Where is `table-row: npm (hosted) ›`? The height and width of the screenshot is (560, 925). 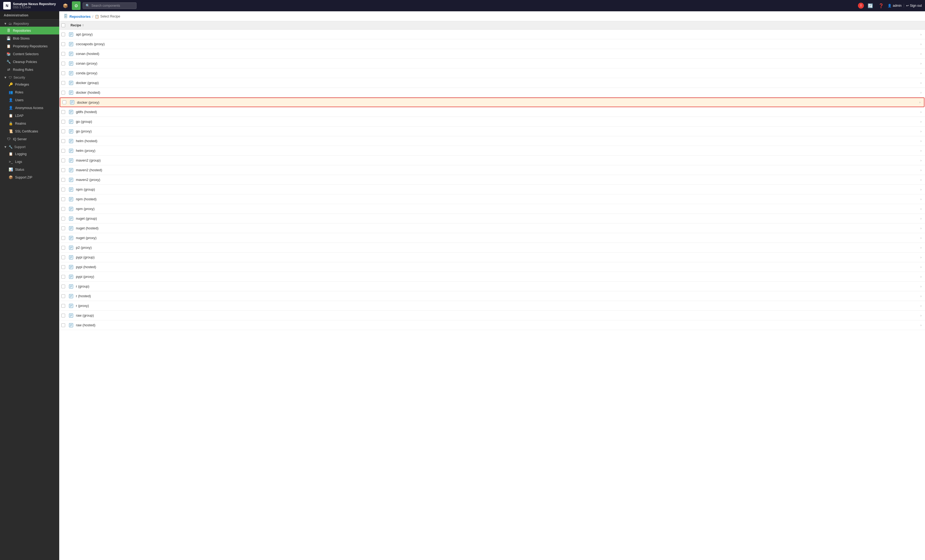 table-row: npm (hosted) › is located at coordinates (492, 199).